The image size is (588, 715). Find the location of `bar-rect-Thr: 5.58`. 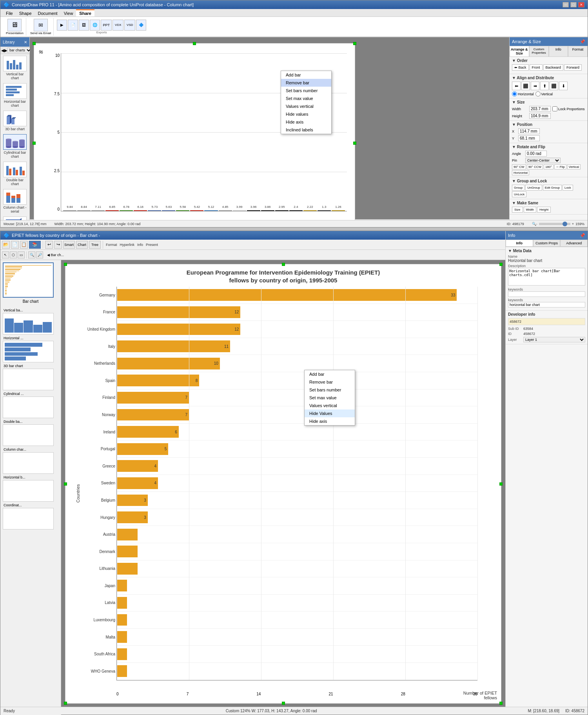

bar-rect-Thr: 5.58 is located at coordinates (183, 211).